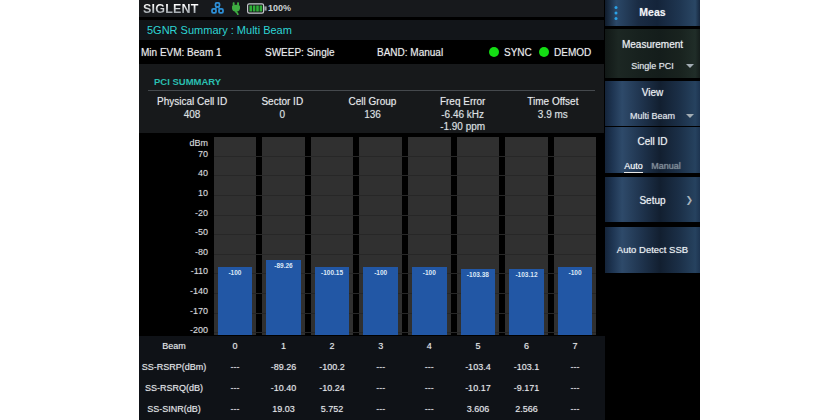  What do you see at coordinates (463, 114) in the screenshot?
I see `pci-column: Freq Error-6.46 kHz-1.90 ppm` at bounding box center [463, 114].